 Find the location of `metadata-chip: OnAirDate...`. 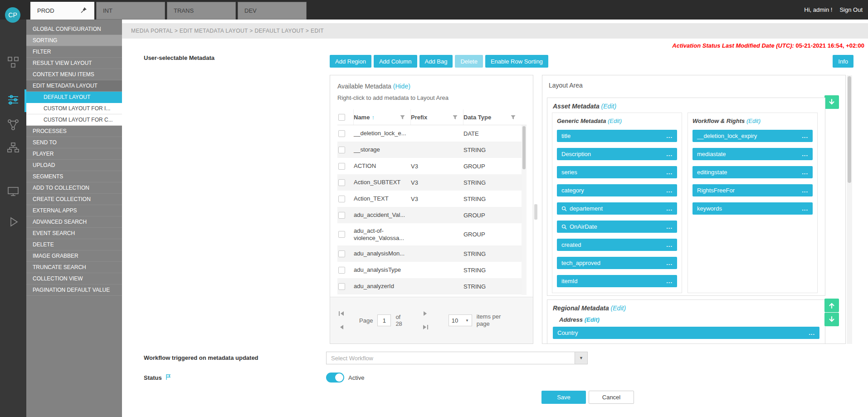

metadata-chip: OnAirDate... is located at coordinates (617, 227).